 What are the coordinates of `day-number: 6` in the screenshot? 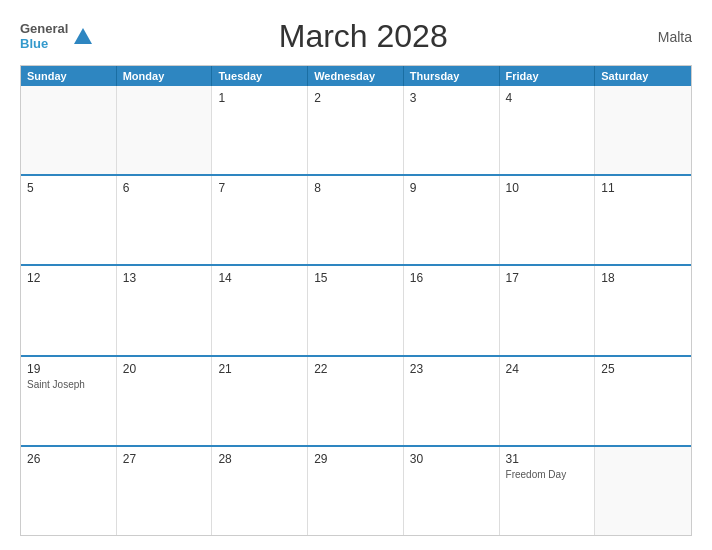 It's located at (164, 188).